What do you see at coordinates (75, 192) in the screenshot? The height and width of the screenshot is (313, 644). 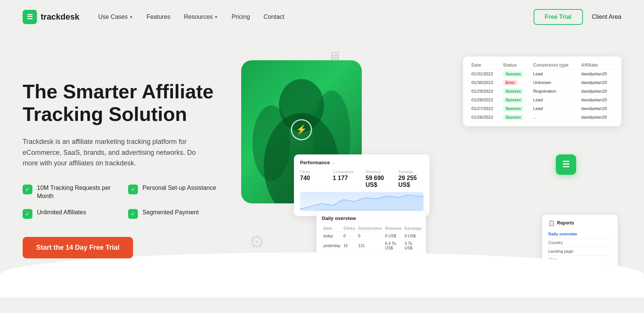 I see `feature-text-1: 10M Tracking Requests per Month` at bounding box center [75, 192].